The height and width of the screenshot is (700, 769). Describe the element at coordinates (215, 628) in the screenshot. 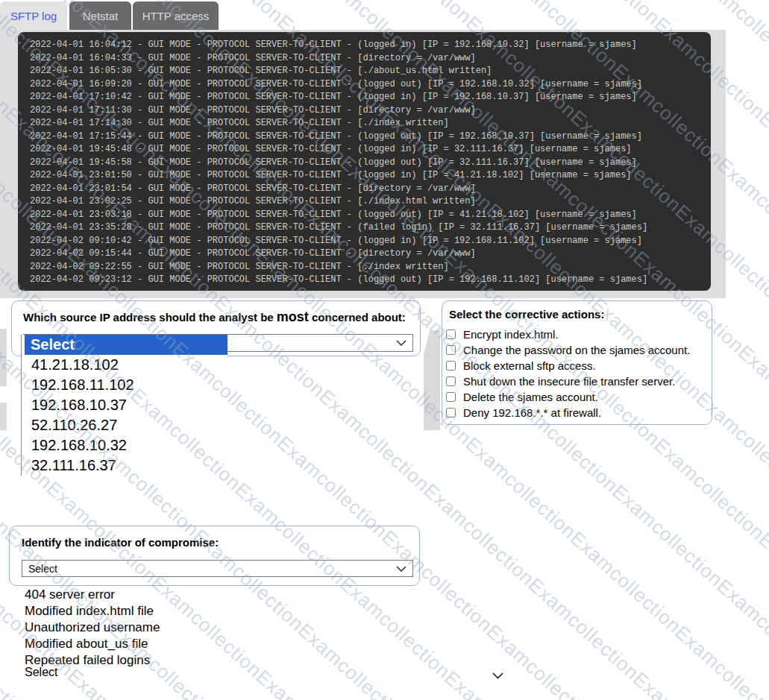

I see `ioc-dropdown-option: Unauthorized username` at that location.